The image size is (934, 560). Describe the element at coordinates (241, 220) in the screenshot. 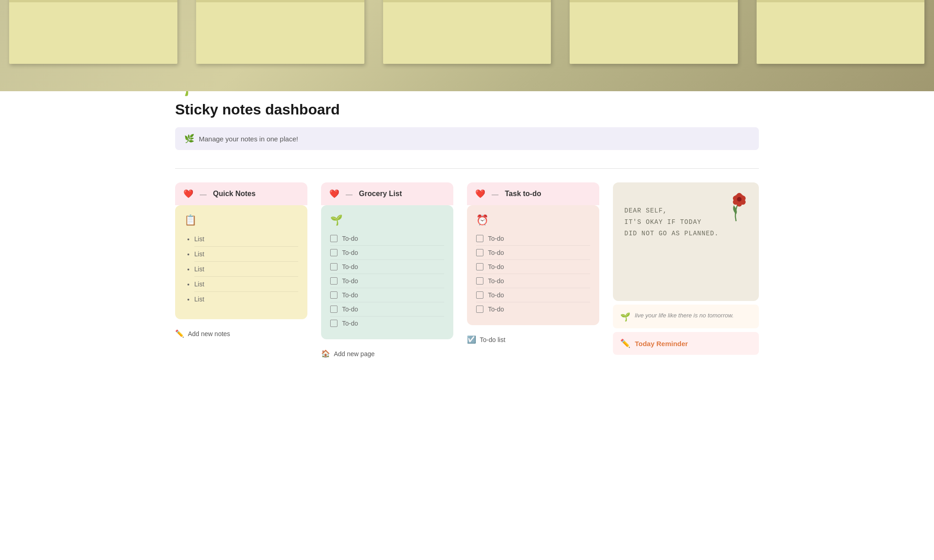

I see `clipboard-icon: 📋` at that location.